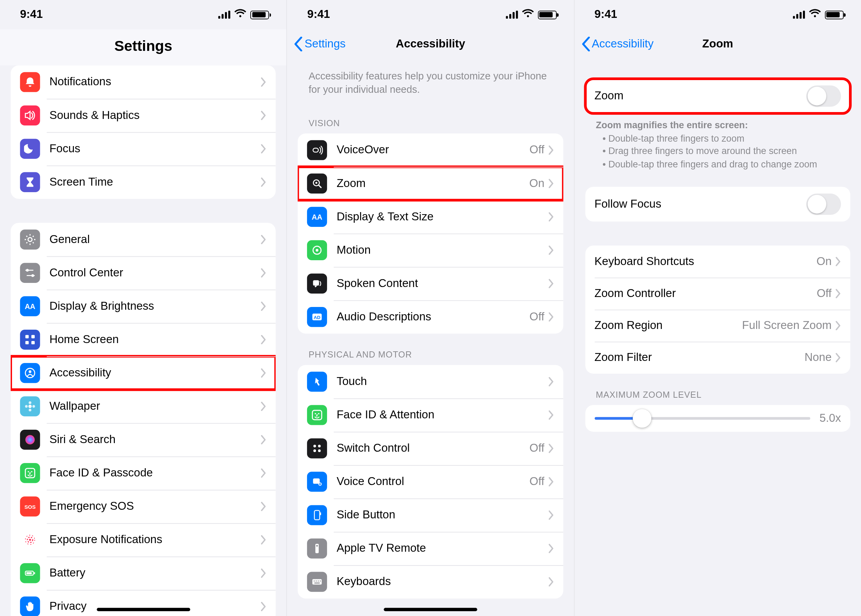 The height and width of the screenshot is (616, 861). I want to click on siri-icon, so click(30, 440).